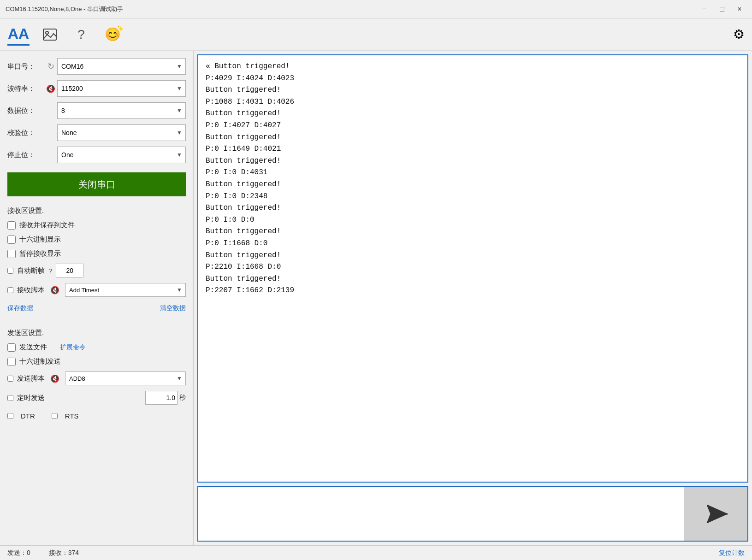  What do you see at coordinates (173, 308) in the screenshot?
I see `clear-data-link: 清空数据` at bounding box center [173, 308].